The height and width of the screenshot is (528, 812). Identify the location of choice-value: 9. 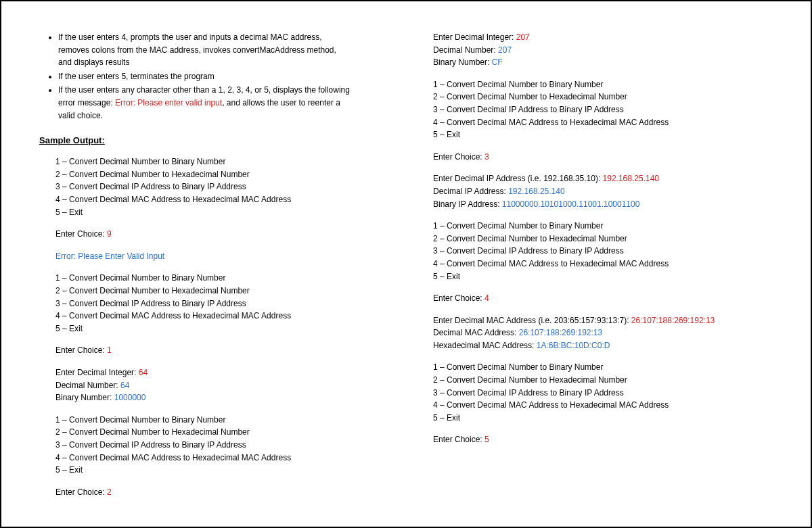
(110, 234).